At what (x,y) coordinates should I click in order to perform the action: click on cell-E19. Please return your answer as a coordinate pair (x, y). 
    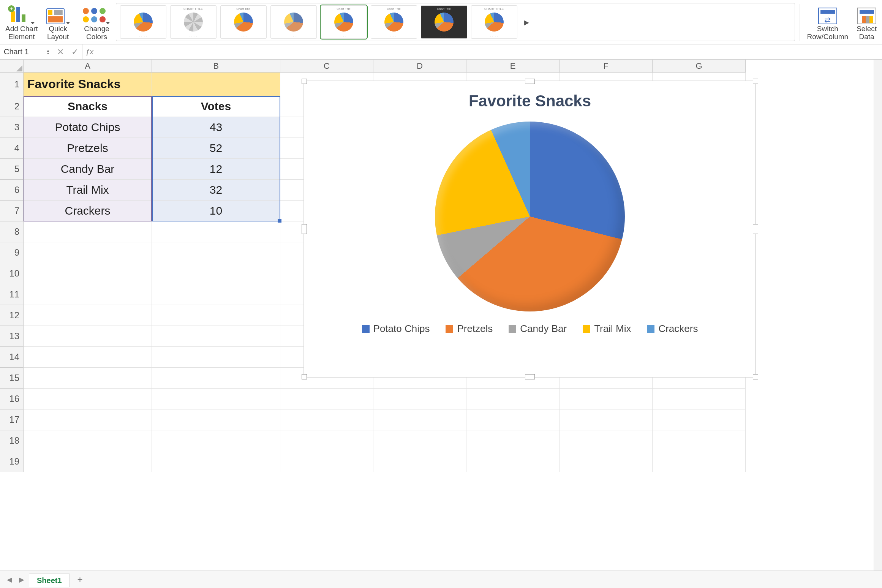
    Looking at the image, I should click on (513, 462).